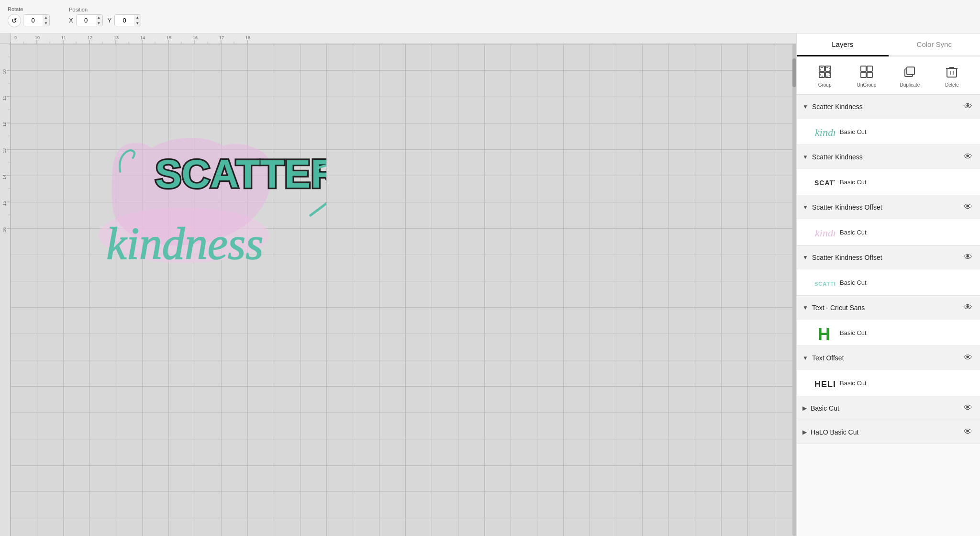  I want to click on layer-item-label-2-0: Basic Cut, so click(853, 233).